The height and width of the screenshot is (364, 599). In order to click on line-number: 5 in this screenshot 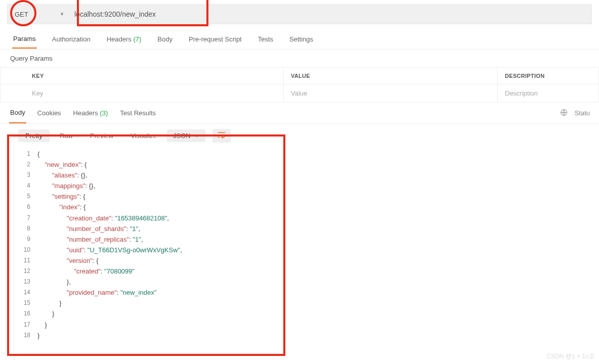, I will do `click(28, 196)`.